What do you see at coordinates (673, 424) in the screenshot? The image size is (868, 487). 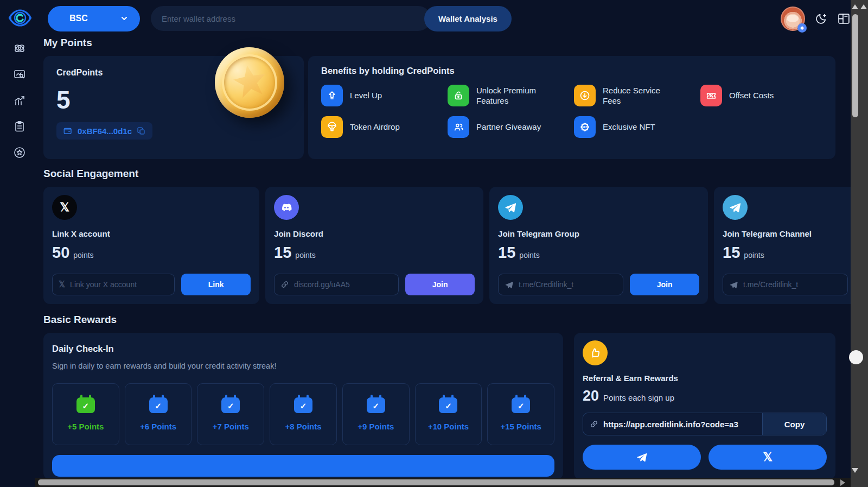 I see `referral-link-field: https://app.creditlink.info?code=a3` at bounding box center [673, 424].